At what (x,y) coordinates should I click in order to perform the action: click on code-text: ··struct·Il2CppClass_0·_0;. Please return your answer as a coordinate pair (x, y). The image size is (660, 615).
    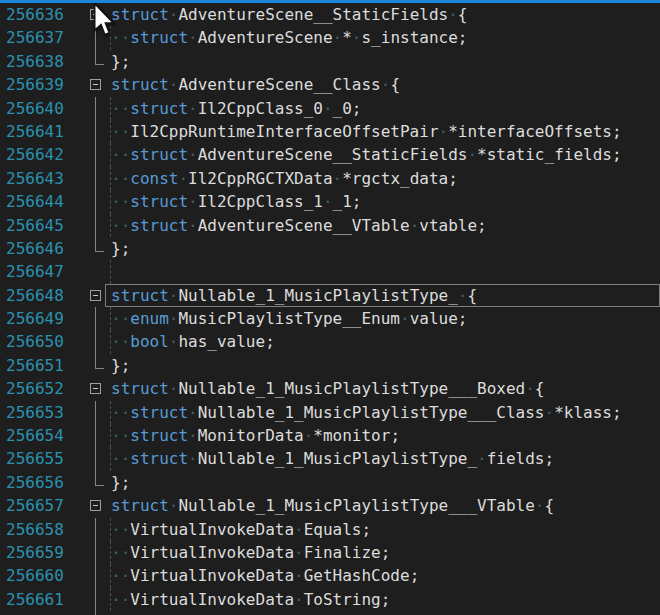
    Looking at the image, I should click on (382, 108).